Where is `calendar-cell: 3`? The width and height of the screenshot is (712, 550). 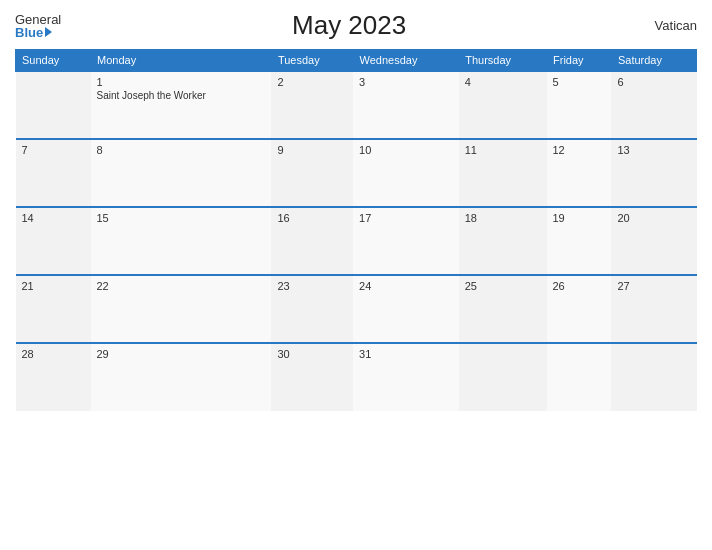 calendar-cell: 3 is located at coordinates (406, 105).